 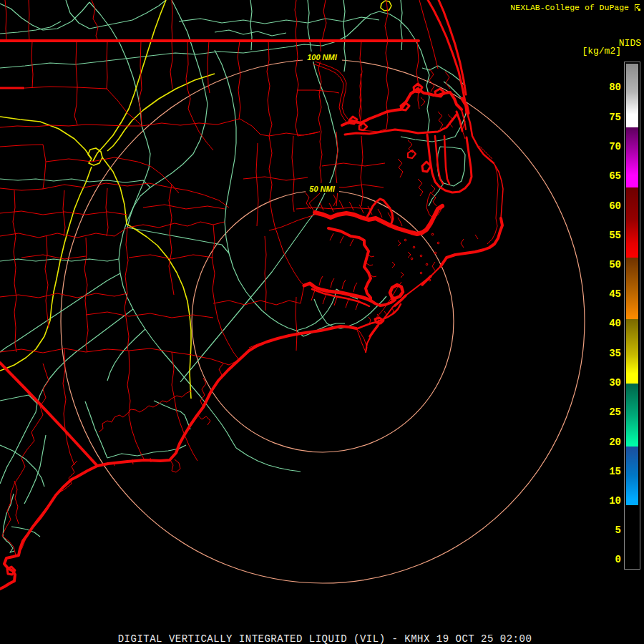 What do you see at coordinates (615, 147) in the screenshot?
I see `svg-text: 70` at bounding box center [615, 147].